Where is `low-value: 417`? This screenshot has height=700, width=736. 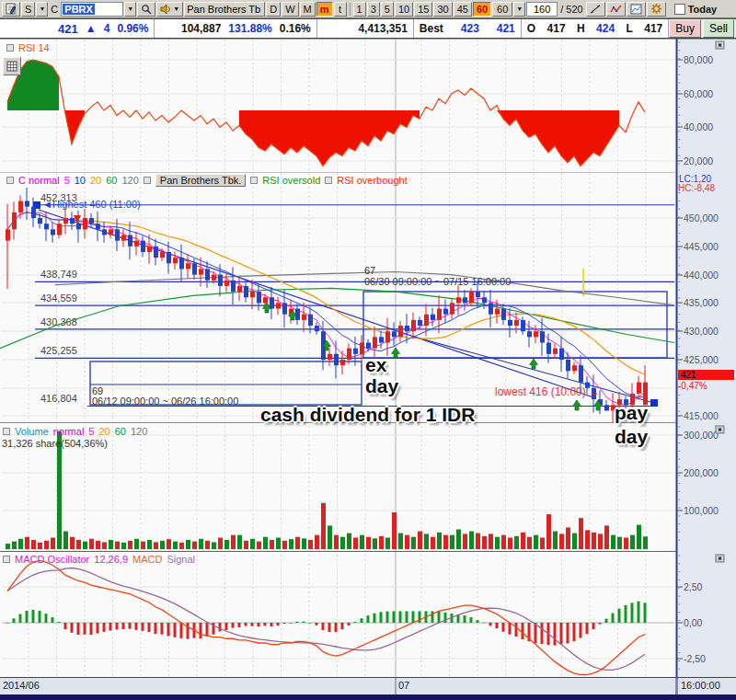 low-value: 417 is located at coordinates (653, 29).